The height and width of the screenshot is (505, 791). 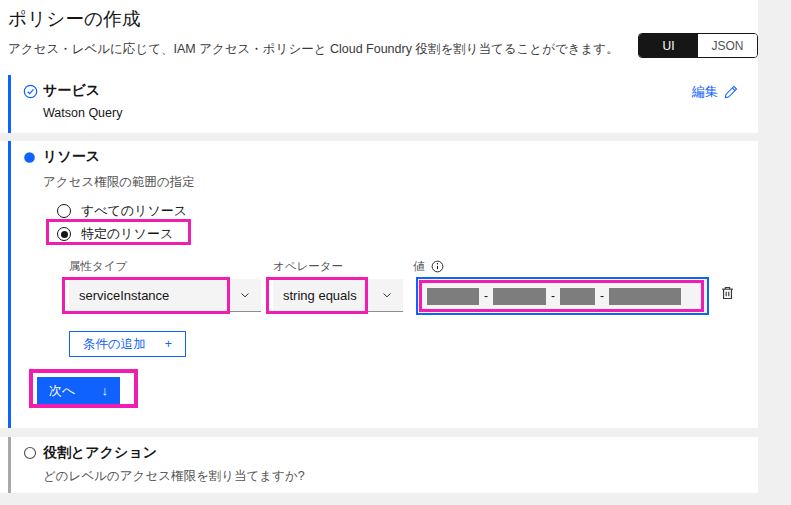 I want to click on resource-section-title: リソース, so click(x=72, y=157).